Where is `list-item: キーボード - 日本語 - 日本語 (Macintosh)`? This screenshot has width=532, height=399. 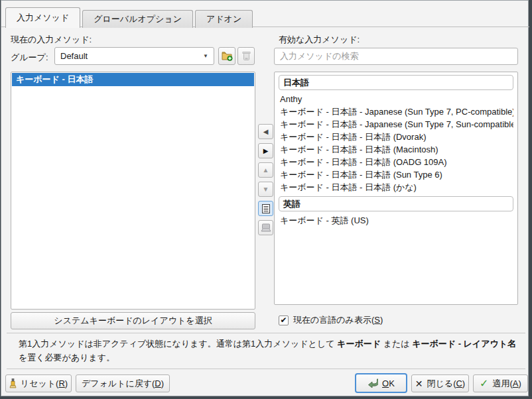
list-item: キーボード - 日本語 - 日本語 (Macintosh) is located at coordinates (396, 150).